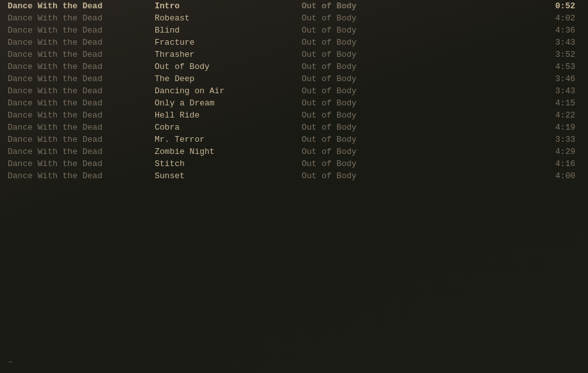  I want to click on header-title: Intro, so click(228, 6).